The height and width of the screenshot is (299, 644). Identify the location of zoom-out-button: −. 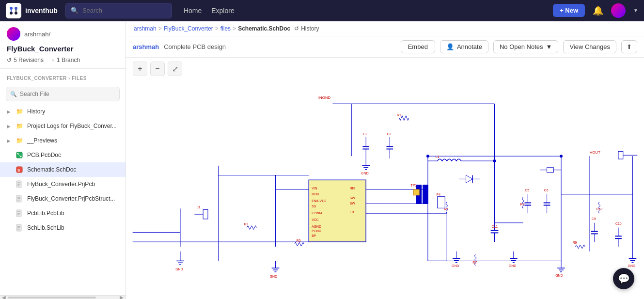
(157, 69).